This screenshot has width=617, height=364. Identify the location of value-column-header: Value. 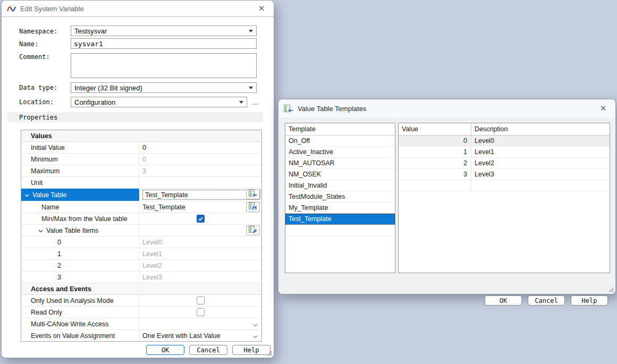
(435, 129).